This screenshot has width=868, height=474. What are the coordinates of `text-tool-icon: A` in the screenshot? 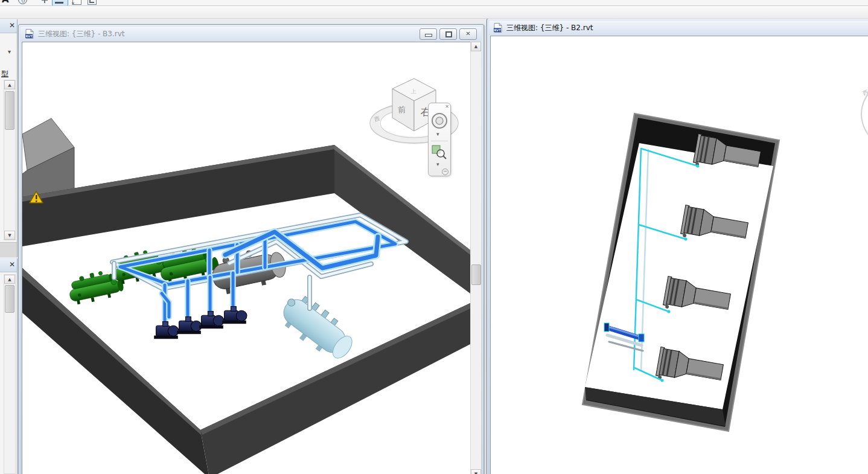 It's located at (5, 2).